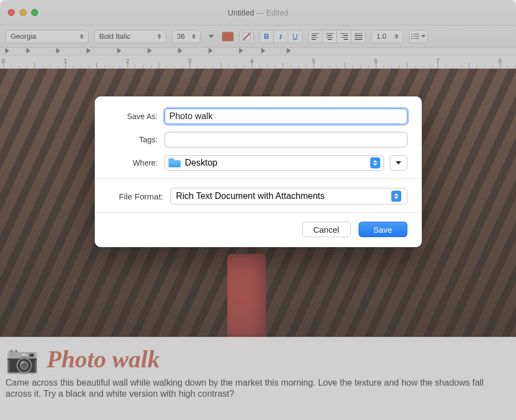 This screenshot has width=516, height=420. Describe the element at coordinates (186, 37) in the screenshot. I see `font-size-popup: 36` at that location.